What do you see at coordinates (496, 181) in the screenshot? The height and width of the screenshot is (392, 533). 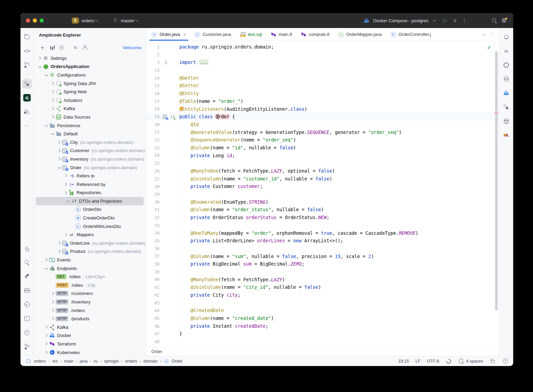 I see `editor-scrollbar` at bounding box center [496, 181].